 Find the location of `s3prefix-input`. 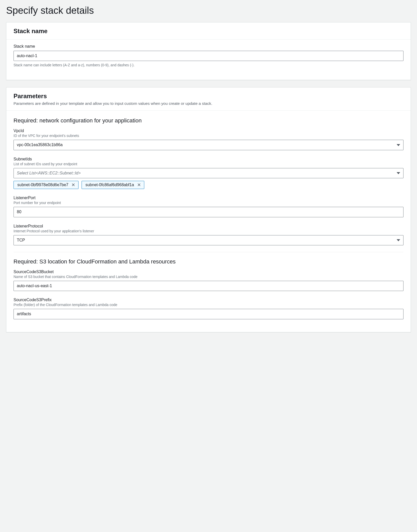

s3prefix-input is located at coordinates (209, 314).